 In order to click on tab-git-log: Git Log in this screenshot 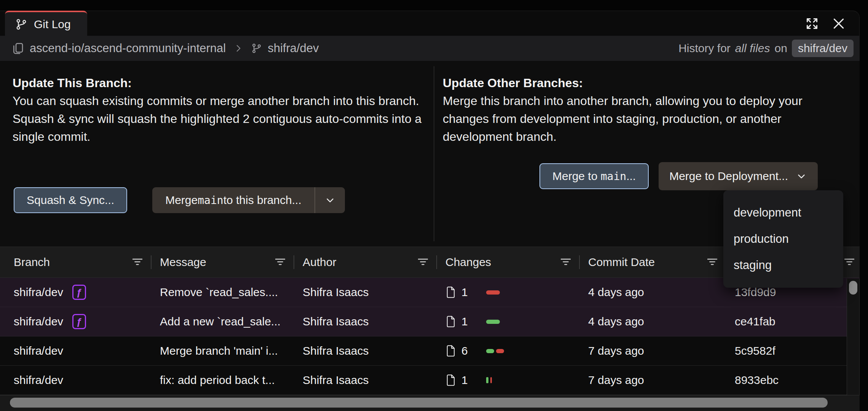, I will do `click(46, 24)`.